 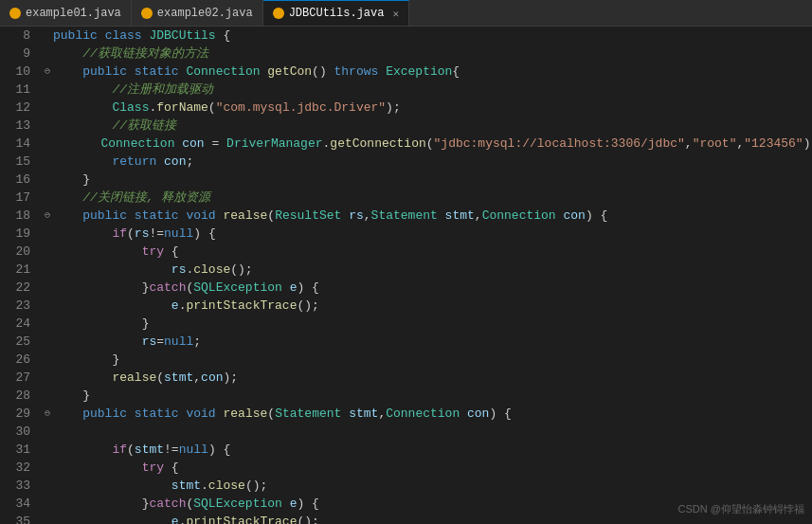 I want to click on line-num-9: 9, so click(x=17, y=53).